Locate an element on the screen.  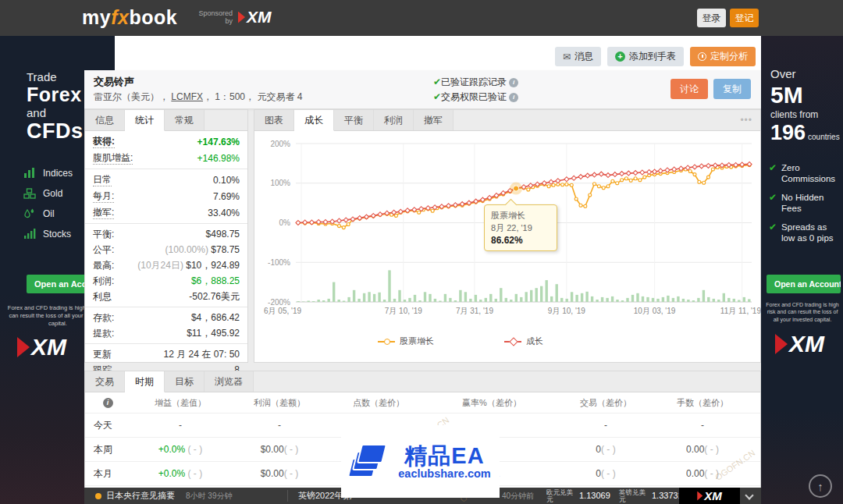
scroll-to-top-button: ↑ is located at coordinates (820, 486).